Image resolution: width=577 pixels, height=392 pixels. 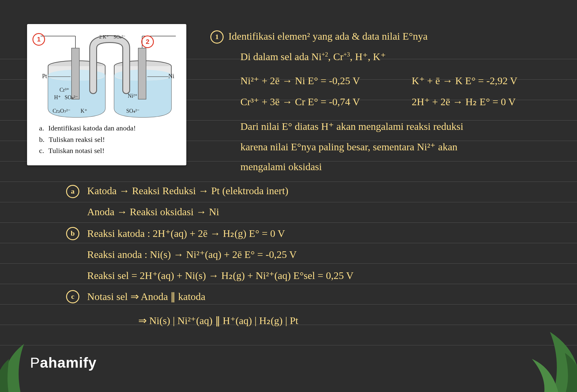 I want to click on note-r4b: 2H⁺ + 2ē → H₂ E° = 0 V, so click(x=464, y=102).